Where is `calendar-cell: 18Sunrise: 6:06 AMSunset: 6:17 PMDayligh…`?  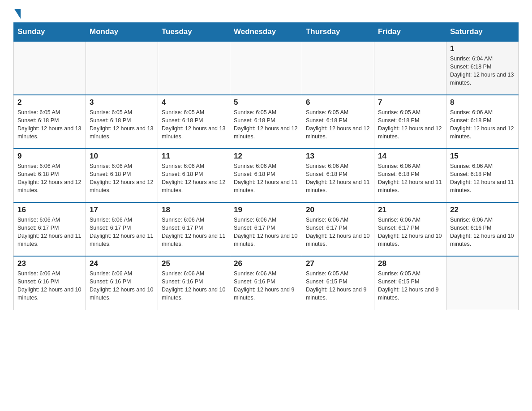
calendar-cell: 18Sunrise: 6:06 AMSunset: 6:17 PMDayligh… is located at coordinates (193, 229).